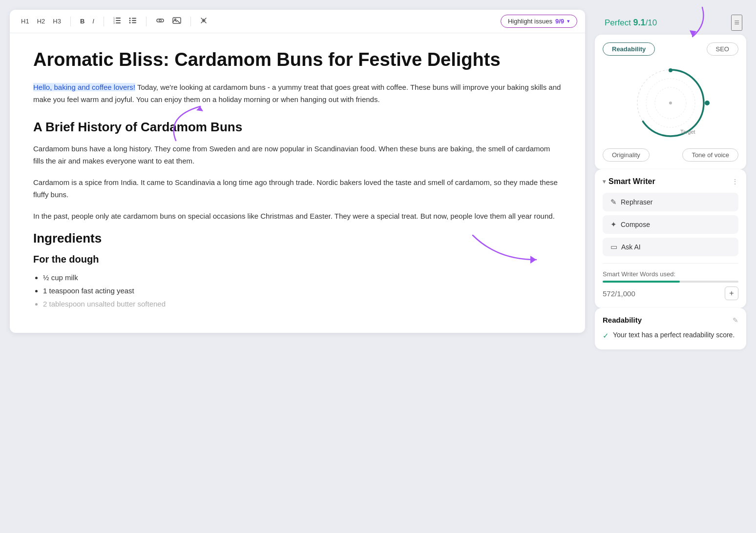  I want to click on add-words-button: +, so click(732, 293).